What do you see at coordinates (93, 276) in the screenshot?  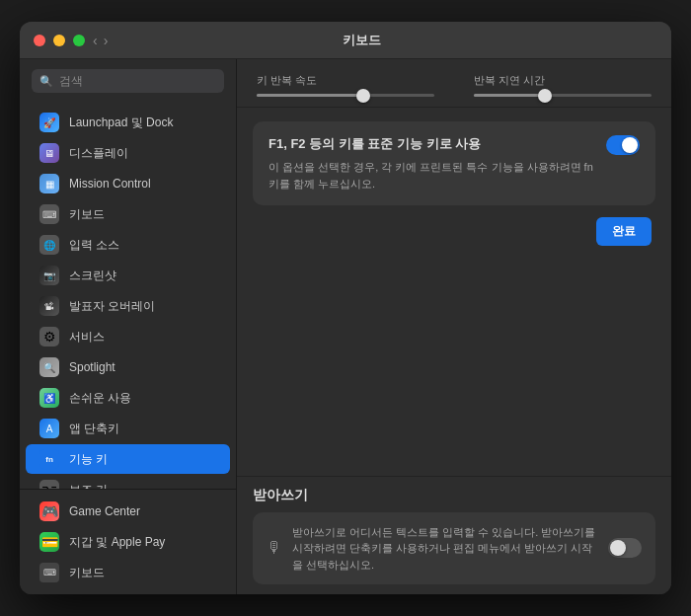 I see `screenshot-label: 스크린샷` at bounding box center [93, 276].